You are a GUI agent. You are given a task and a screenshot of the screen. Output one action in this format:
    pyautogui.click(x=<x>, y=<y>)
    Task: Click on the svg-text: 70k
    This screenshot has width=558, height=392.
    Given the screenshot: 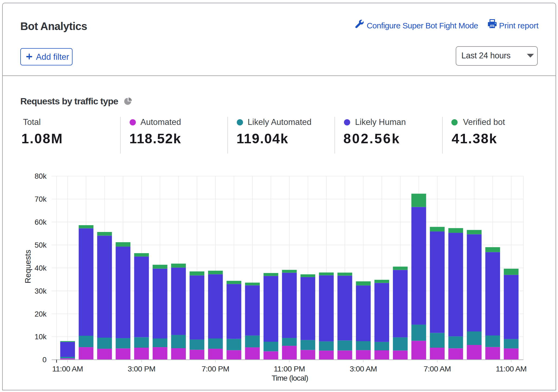 What is the action you would take?
    pyautogui.click(x=41, y=199)
    